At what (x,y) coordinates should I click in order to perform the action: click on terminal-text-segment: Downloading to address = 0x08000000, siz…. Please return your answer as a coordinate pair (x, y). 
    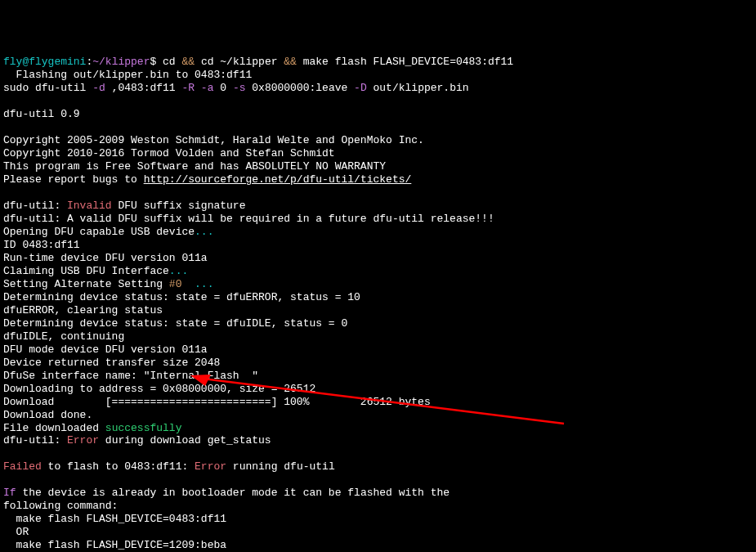
    Looking at the image, I should click on (159, 389).